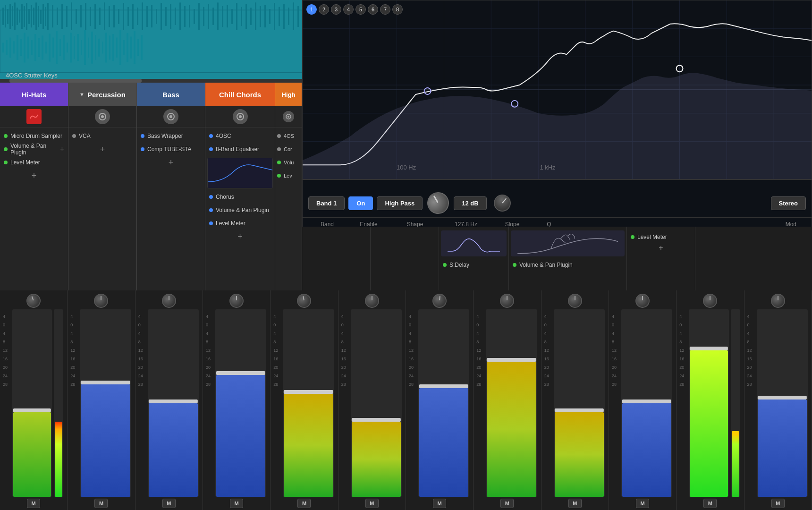  What do you see at coordinates (240, 136) in the screenshot?
I see `plugin-item: 4OSC` at bounding box center [240, 136].